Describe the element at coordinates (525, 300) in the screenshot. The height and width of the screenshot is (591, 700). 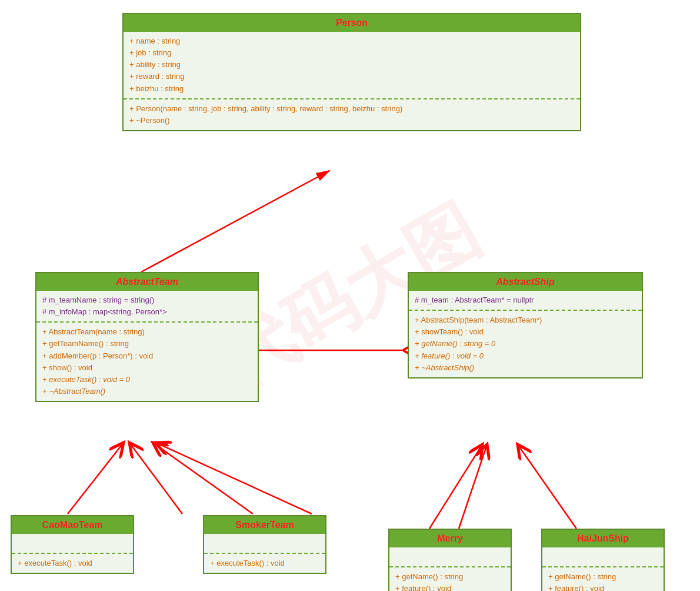
I see `abstractship-attributes: # m_team : AbstractTeam* = nullptr` at that location.